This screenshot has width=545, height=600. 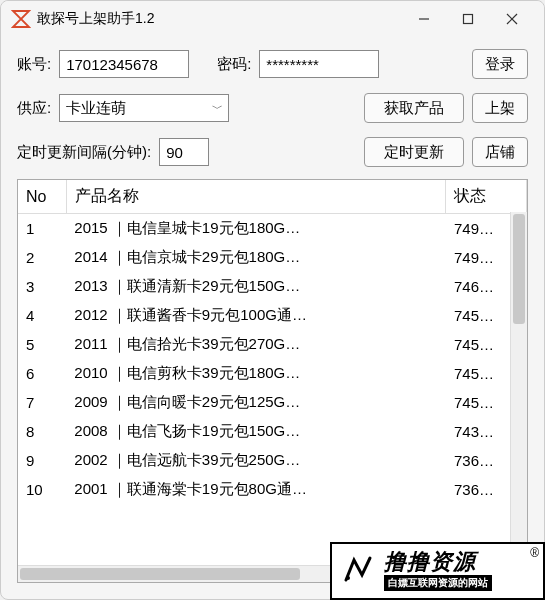 What do you see at coordinates (272, 460) in the screenshot?
I see `table-row: 92002 ｜电信远航卡39元包250G…736…` at bounding box center [272, 460].